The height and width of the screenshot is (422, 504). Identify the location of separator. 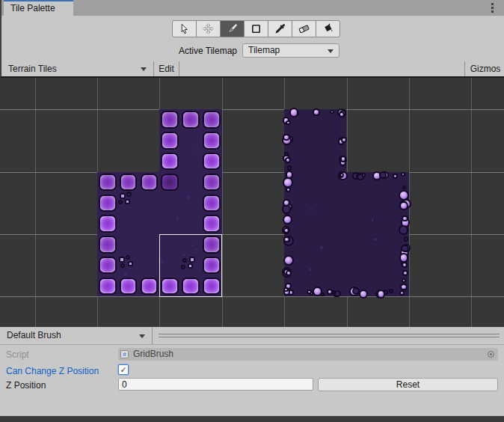
(153, 336).